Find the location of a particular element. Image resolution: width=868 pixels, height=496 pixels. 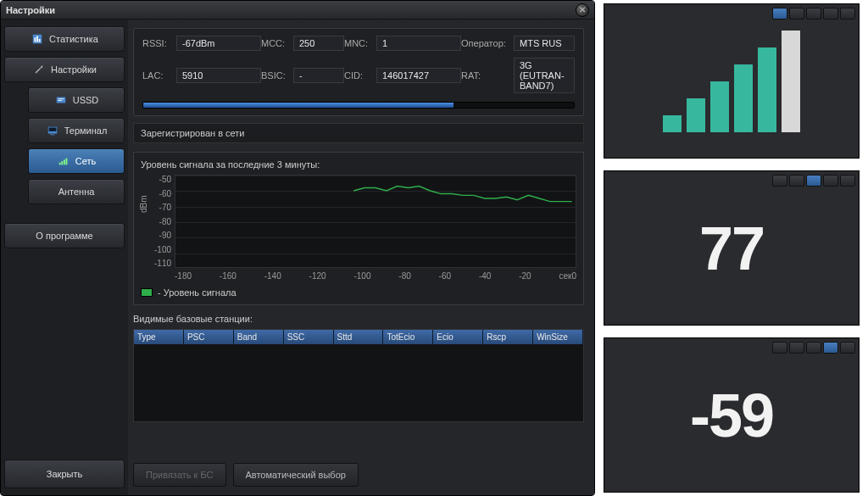

network-icon is located at coordinates (64, 161).